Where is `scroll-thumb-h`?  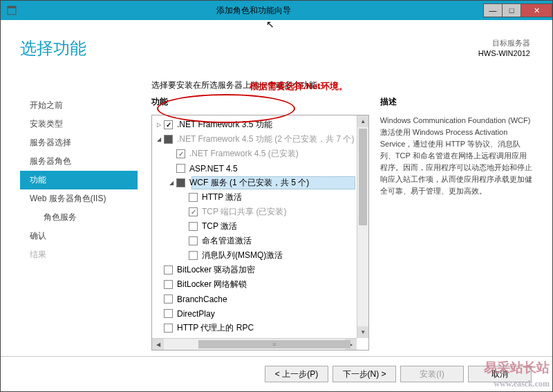 scroll-thumb-h is located at coordinates (274, 344).